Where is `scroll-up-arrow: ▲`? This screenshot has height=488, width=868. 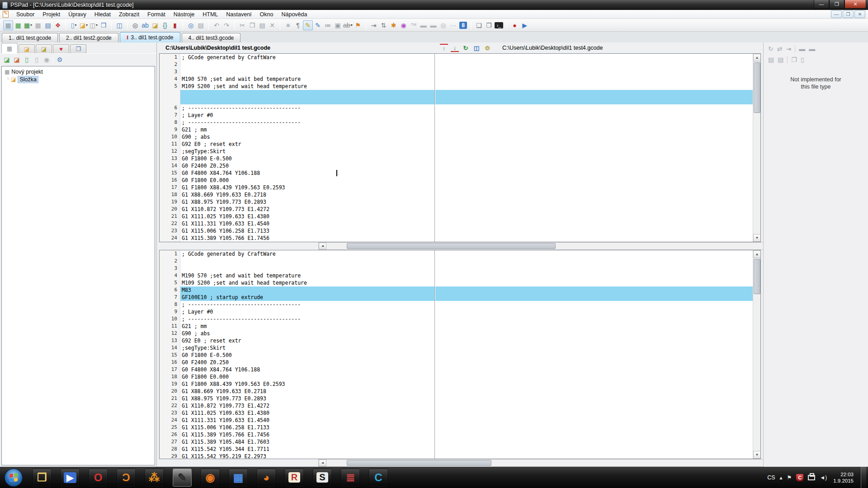 scroll-up-arrow: ▲ is located at coordinates (757, 254).